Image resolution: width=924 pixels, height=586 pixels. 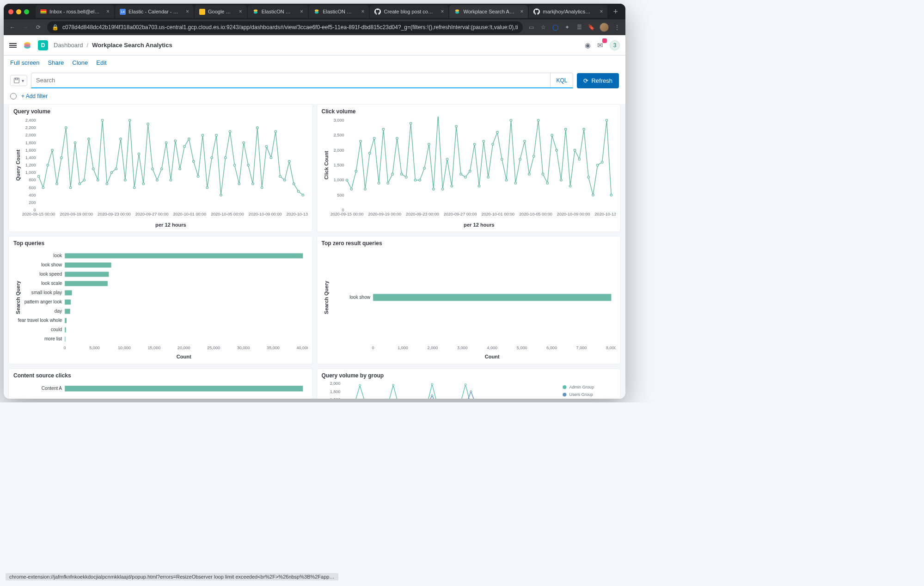 I want to click on puzzle-icon: ✦, so click(x=567, y=27).